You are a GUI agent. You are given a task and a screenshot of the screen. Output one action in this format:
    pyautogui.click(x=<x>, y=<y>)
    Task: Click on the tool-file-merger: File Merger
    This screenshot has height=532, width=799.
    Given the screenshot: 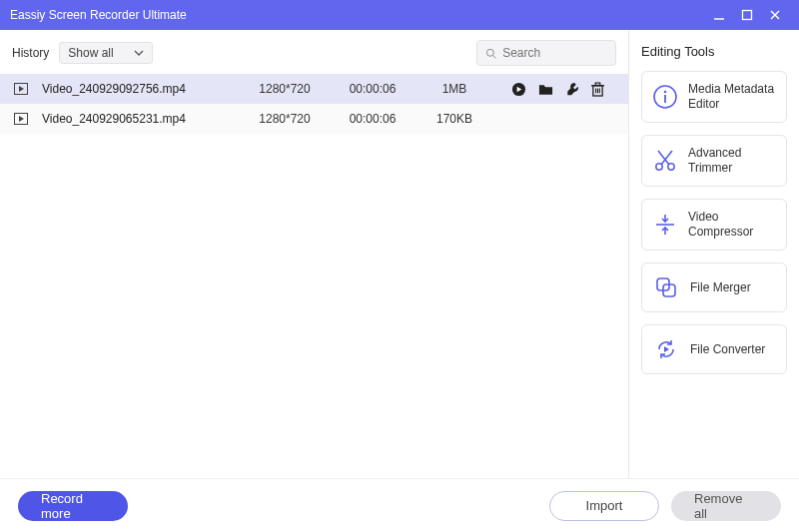 What is the action you would take?
    pyautogui.click(x=714, y=287)
    